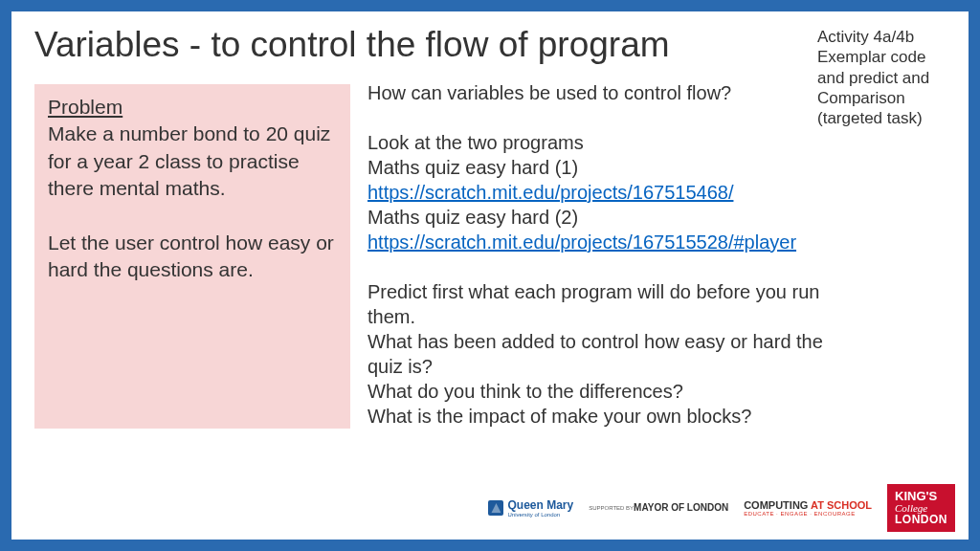  What do you see at coordinates (911, 508) in the screenshot?
I see `kcl-college: College` at bounding box center [911, 508].